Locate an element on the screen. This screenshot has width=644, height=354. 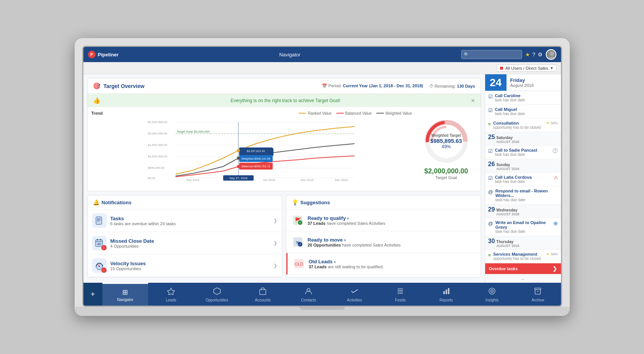
cal-event-latia-sub: task has due date is located at coordinates (523, 181).